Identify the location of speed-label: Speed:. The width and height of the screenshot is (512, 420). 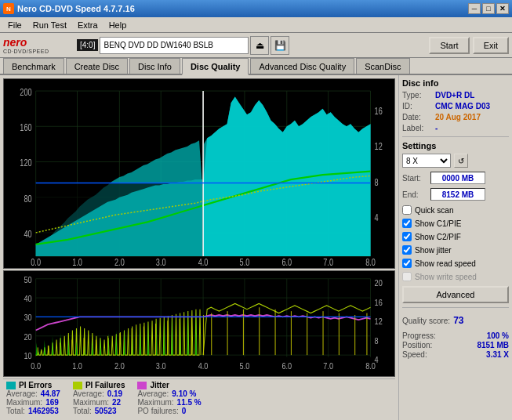
(415, 354).